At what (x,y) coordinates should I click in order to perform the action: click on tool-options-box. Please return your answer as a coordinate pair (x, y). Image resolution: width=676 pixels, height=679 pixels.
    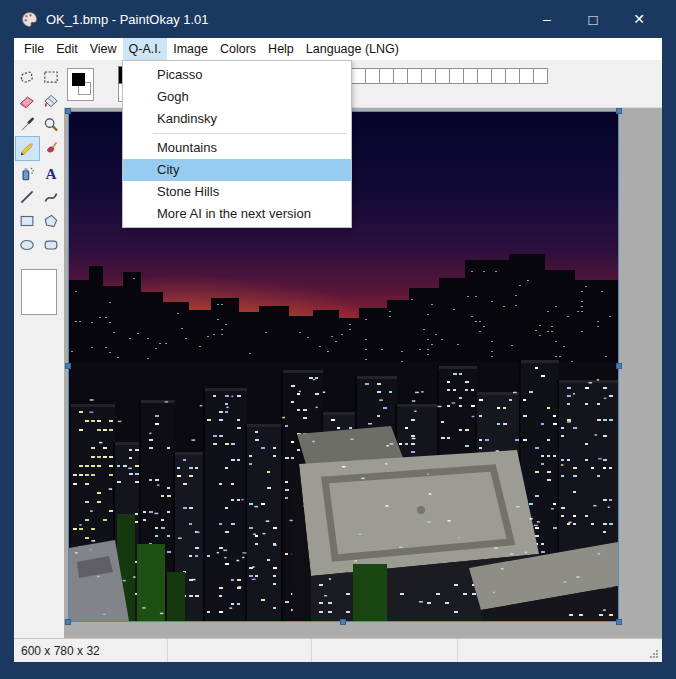
    Looking at the image, I should click on (39, 292).